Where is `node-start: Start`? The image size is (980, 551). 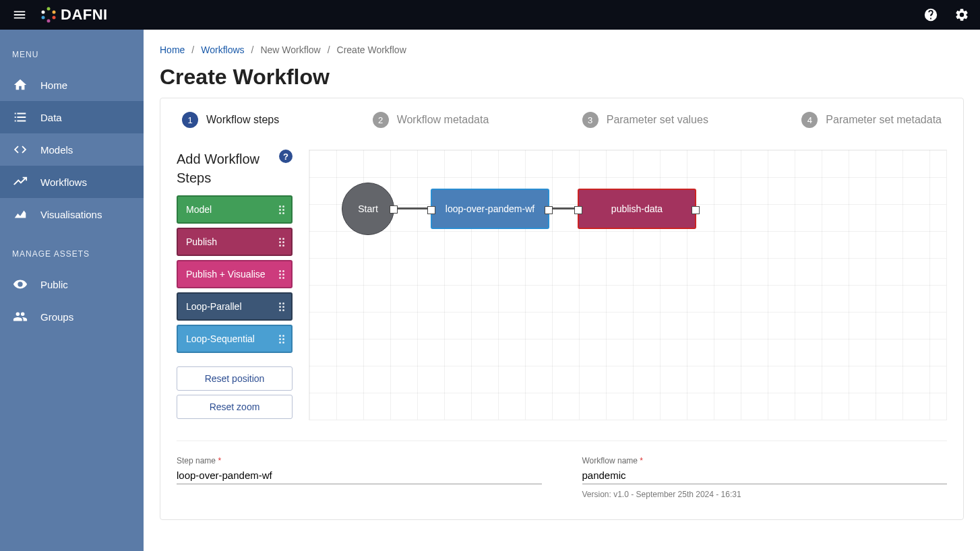
node-start: Start is located at coordinates (368, 209).